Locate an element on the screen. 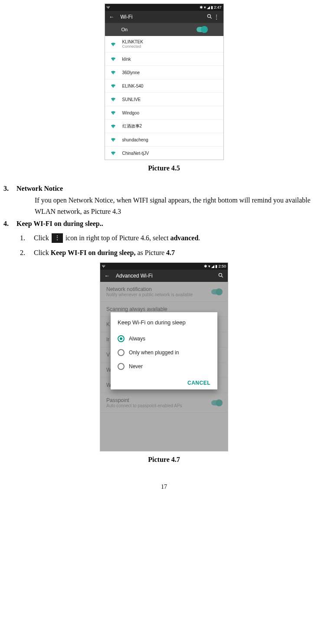  step-1-advanced: advanced is located at coordinates (184, 238).